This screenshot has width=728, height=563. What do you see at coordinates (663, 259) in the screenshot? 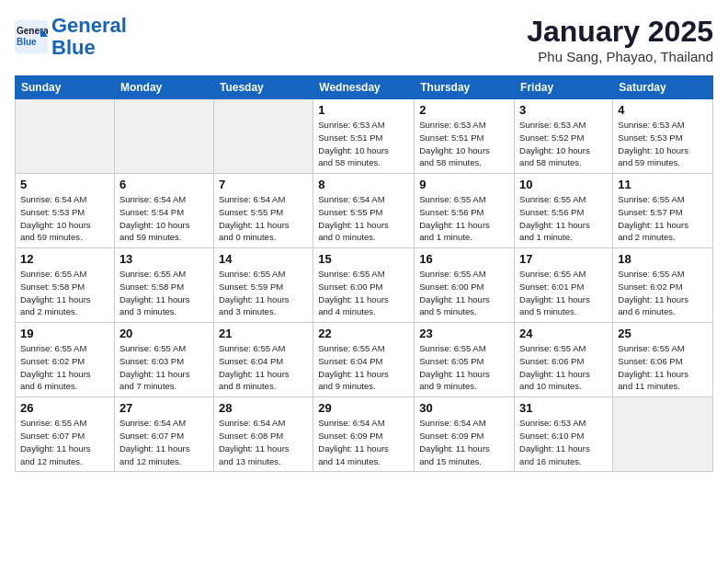
I see `cell-day-number: 18` at bounding box center [663, 259].